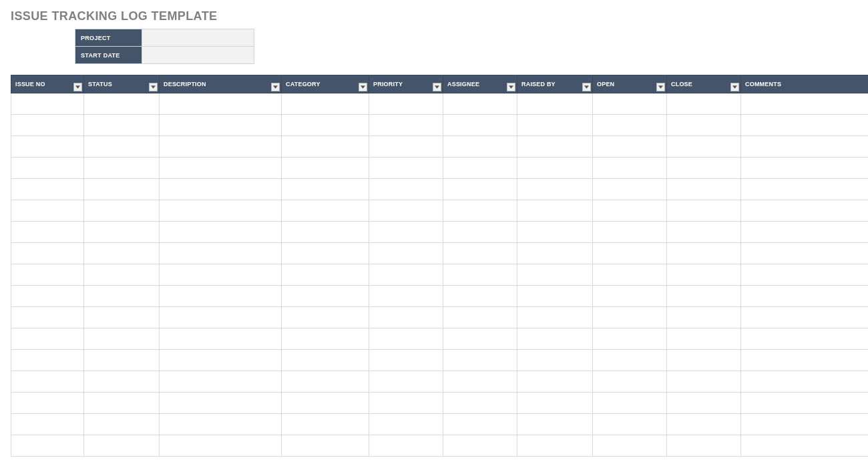 The width and height of the screenshot is (868, 464). What do you see at coordinates (363, 87) in the screenshot?
I see `filter-dropdown-category` at bounding box center [363, 87].